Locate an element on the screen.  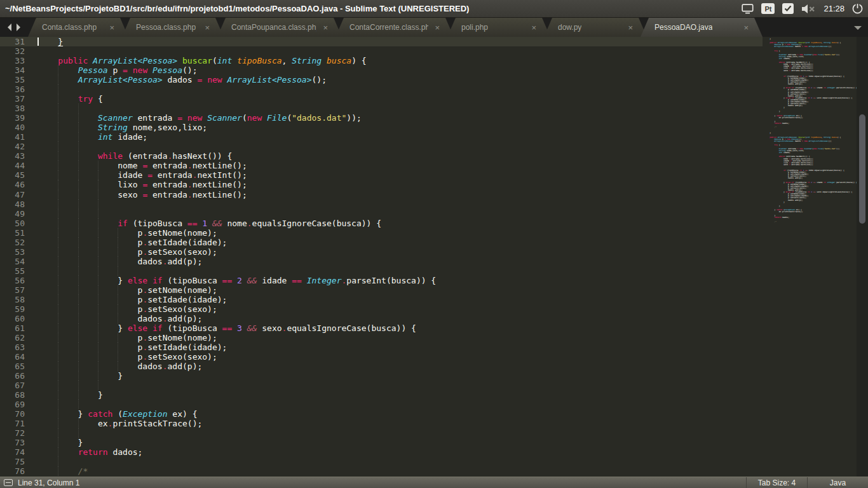
code-line: 74 return dados; is located at coordinates (428, 452).